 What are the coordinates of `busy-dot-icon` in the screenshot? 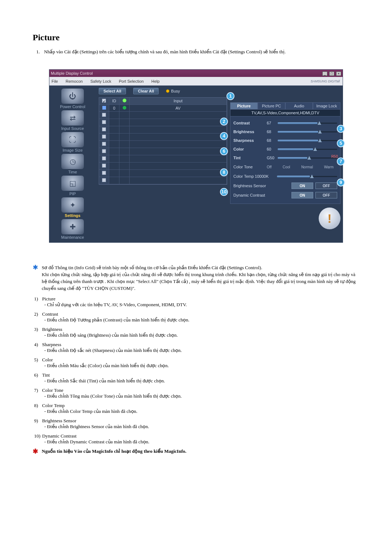 It's located at (168, 91).